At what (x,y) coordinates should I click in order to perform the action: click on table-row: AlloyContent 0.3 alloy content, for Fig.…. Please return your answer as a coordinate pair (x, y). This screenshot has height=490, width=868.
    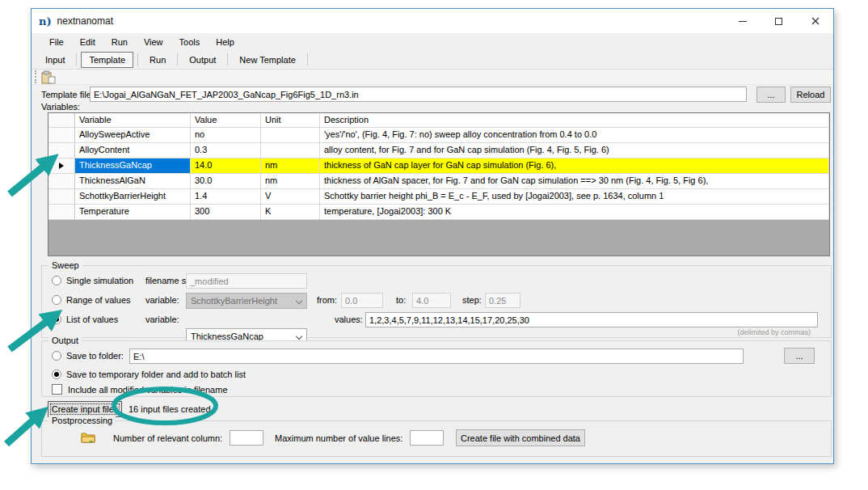
    Looking at the image, I should click on (439, 150).